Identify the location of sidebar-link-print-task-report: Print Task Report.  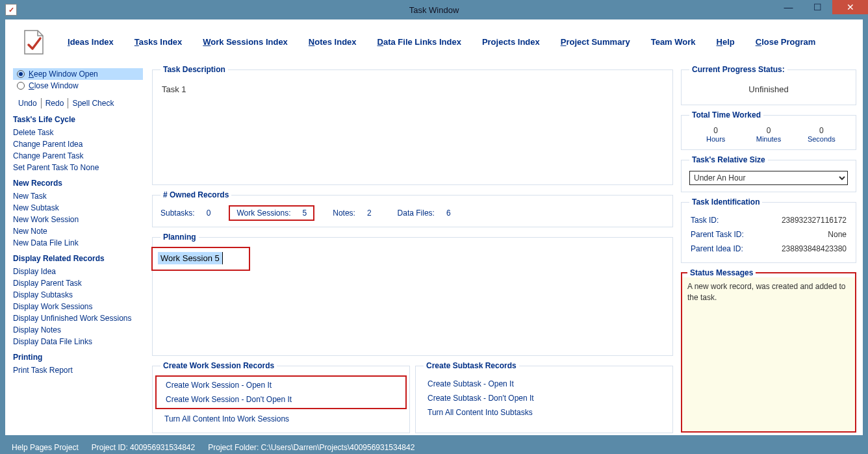
(78, 370).